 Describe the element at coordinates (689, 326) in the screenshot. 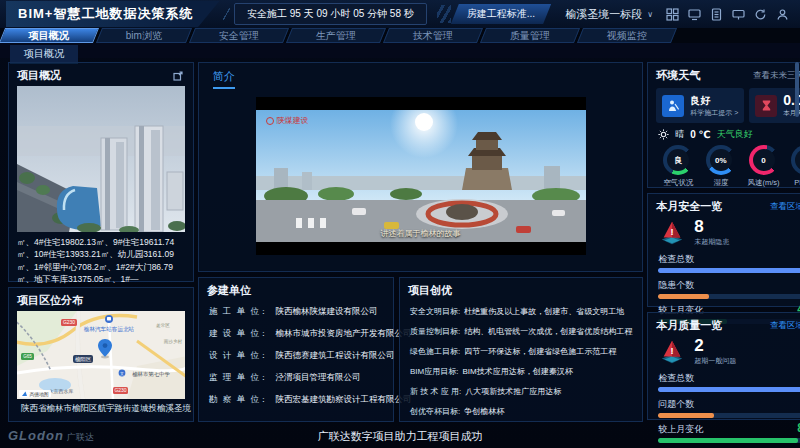

I see `panel-title: 本月质量一览` at that location.